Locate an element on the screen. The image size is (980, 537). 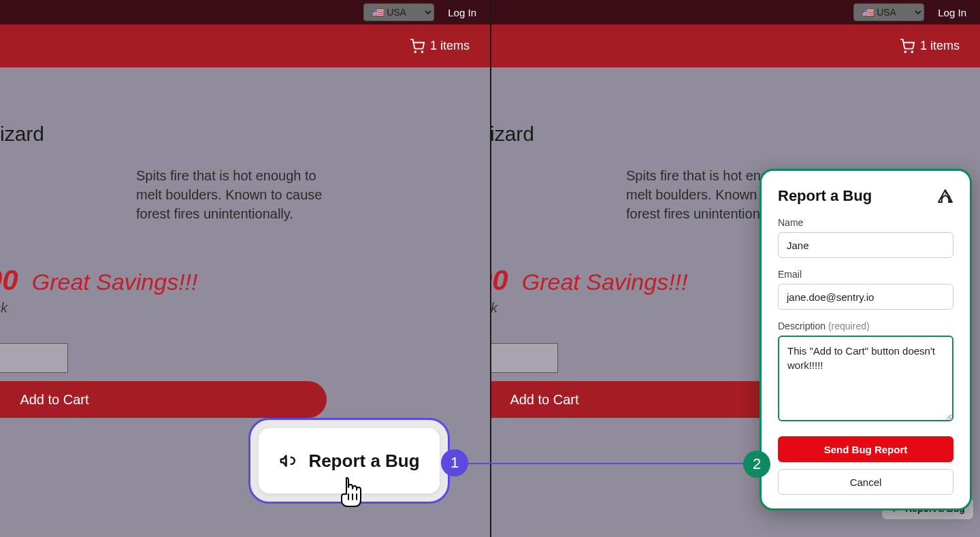
cancel-button: Cancel is located at coordinates (866, 482).